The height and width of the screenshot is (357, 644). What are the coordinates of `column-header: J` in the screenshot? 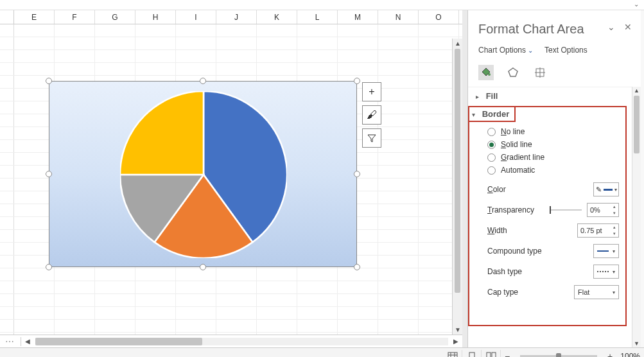 It's located at (236, 17).